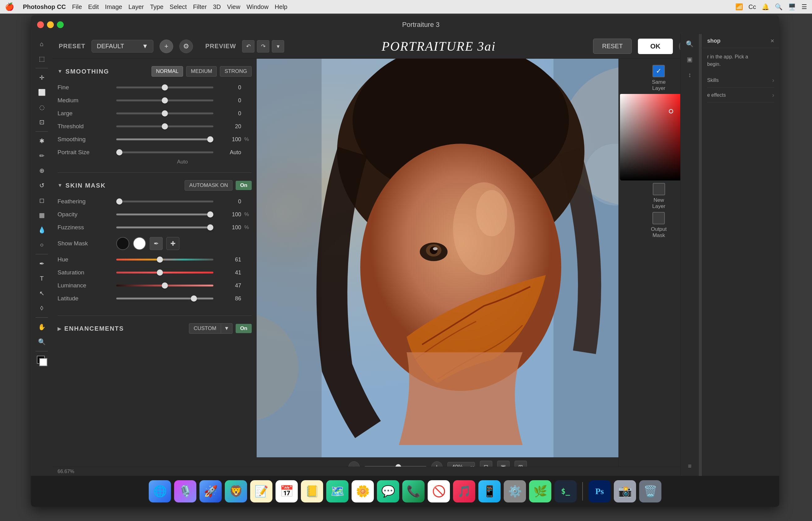  What do you see at coordinates (650, 491) in the screenshot?
I see `dock-trash: 🗑️` at bounding box center [650, 491].